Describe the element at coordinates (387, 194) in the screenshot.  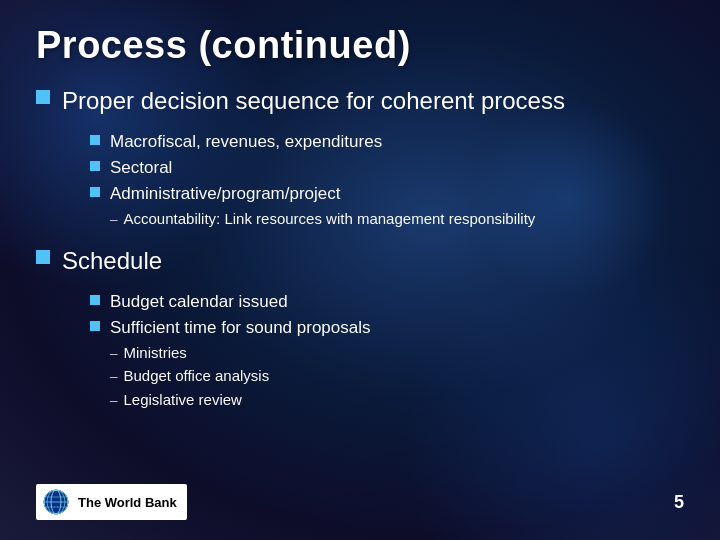
I see `sub-bullet-3: Administrative/program/project` at that location.